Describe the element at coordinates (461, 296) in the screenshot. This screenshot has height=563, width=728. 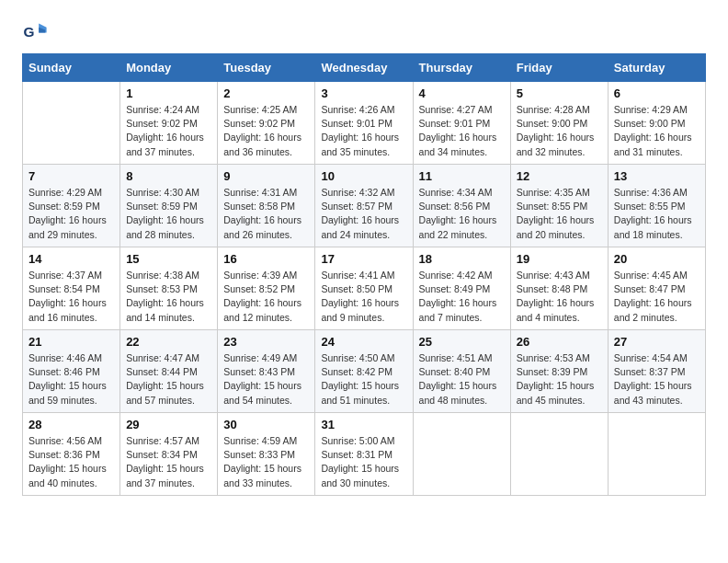
I see `day-info: Sunrise: 4:42 AM Sunset: 8:49 PM Dayligh…` at that location.